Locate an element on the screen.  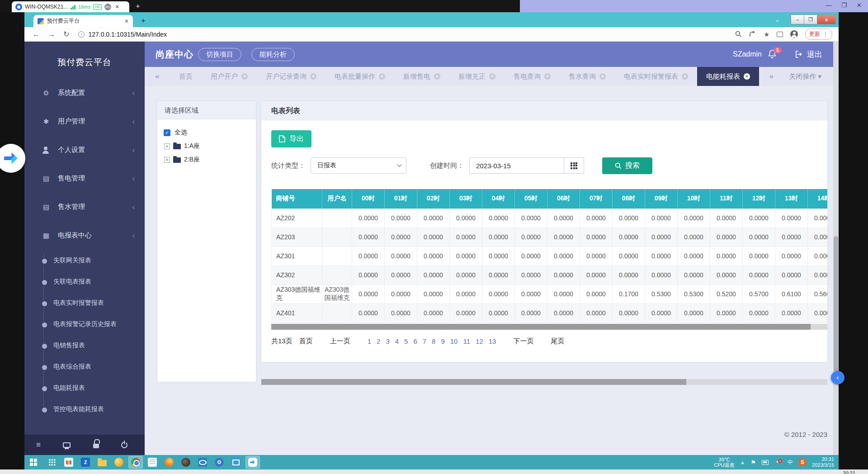
taskbar-ie-icon is located at coordinates (203, 462).